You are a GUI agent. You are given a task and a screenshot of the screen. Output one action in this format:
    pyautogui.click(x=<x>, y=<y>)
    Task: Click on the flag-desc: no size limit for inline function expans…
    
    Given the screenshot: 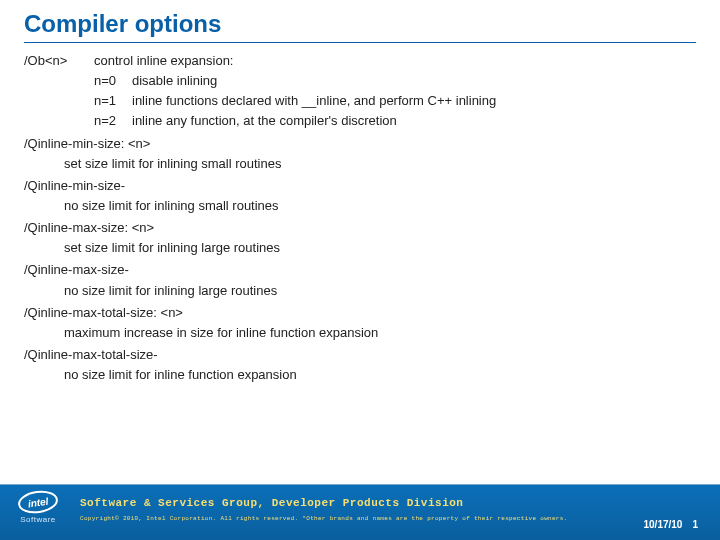 What is the action you would take?
    pyautogui.click(x=380, y=375)
    